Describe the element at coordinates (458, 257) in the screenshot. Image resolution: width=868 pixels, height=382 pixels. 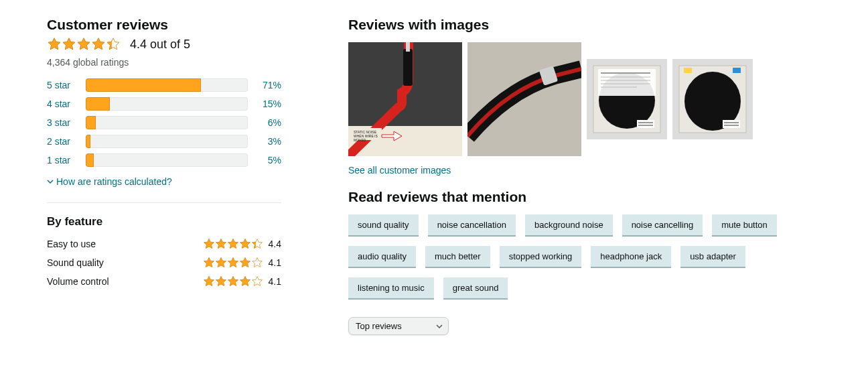
I see `mention-tag: much better` at that location.